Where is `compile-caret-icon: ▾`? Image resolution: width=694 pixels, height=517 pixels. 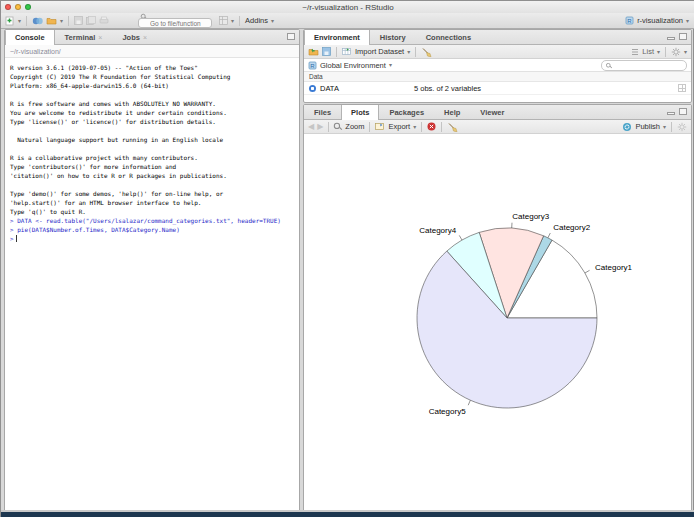 compile-caret-icon: ▾ is located at coordinates (232, 21).